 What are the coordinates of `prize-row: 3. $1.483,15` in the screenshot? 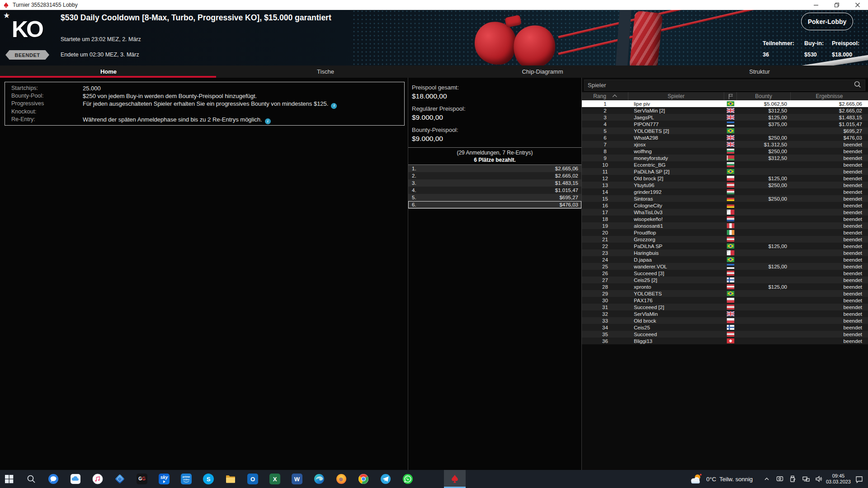 It's located at (495, 183).